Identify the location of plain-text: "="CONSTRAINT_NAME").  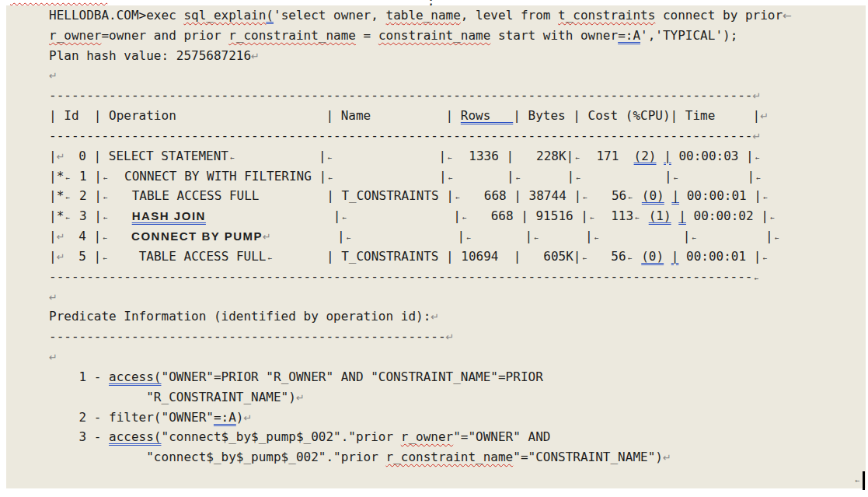
(587, 457).